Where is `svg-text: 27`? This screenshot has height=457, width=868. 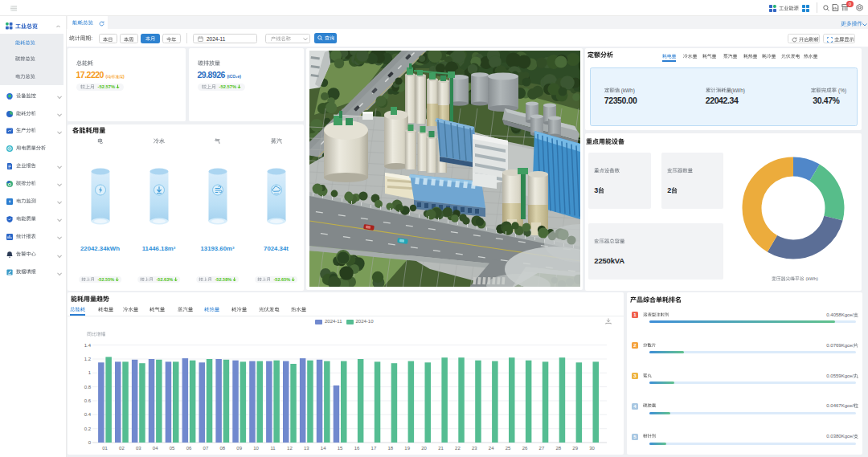 svg-text: 27 is located at coordinates (542, 448).